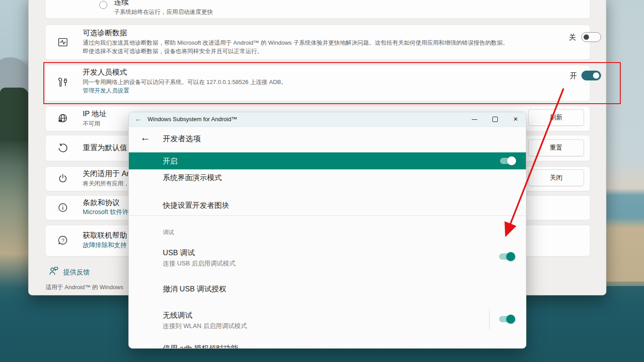  I want to click on power-icon, so click(63, 179).